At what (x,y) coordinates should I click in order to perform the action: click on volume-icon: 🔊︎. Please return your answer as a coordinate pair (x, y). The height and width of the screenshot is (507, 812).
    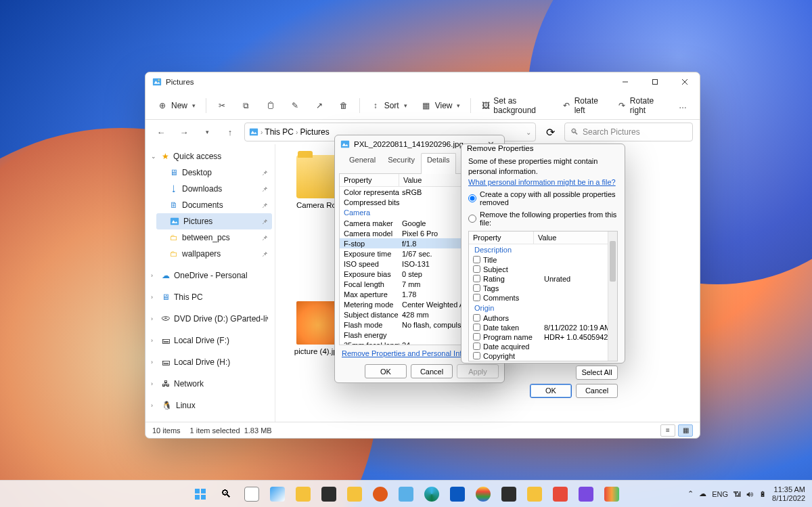
    Looking at the image, I should click on (750, 494).